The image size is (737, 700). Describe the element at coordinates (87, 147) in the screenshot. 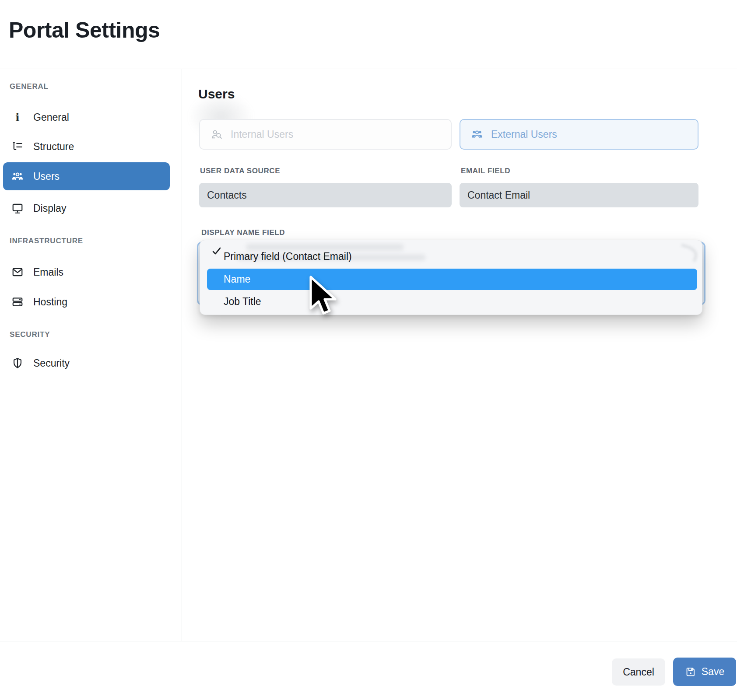

I see `sidebar-item-structure: Structure` at that location.